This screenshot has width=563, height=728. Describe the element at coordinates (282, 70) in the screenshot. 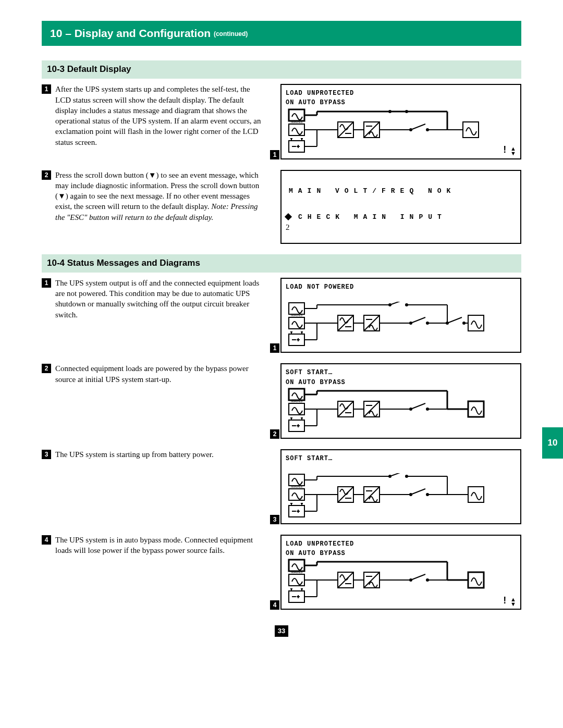

I see `section-heading-10-3: 10-3 Default Display` at that location.